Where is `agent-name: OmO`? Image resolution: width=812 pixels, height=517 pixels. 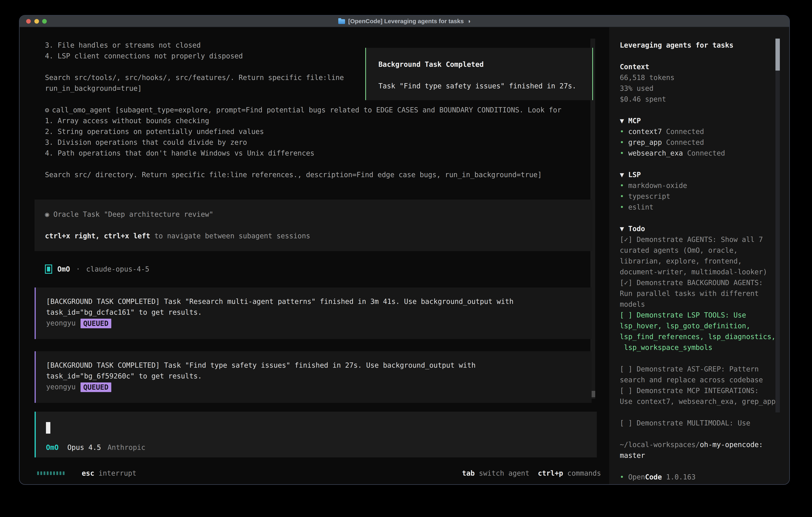
agent-name: OmO is located at coordinates (63, 269).